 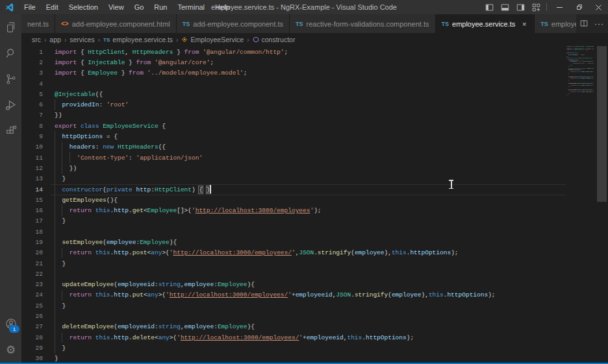 I want to click on account-icon: 1, so click(x=10, y=324).